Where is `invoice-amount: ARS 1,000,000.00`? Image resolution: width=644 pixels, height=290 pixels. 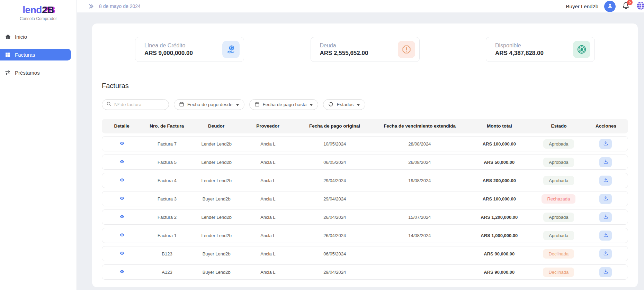
invoice-amount: ARS 1,000,000.00 is located at coordinates (499, 236).